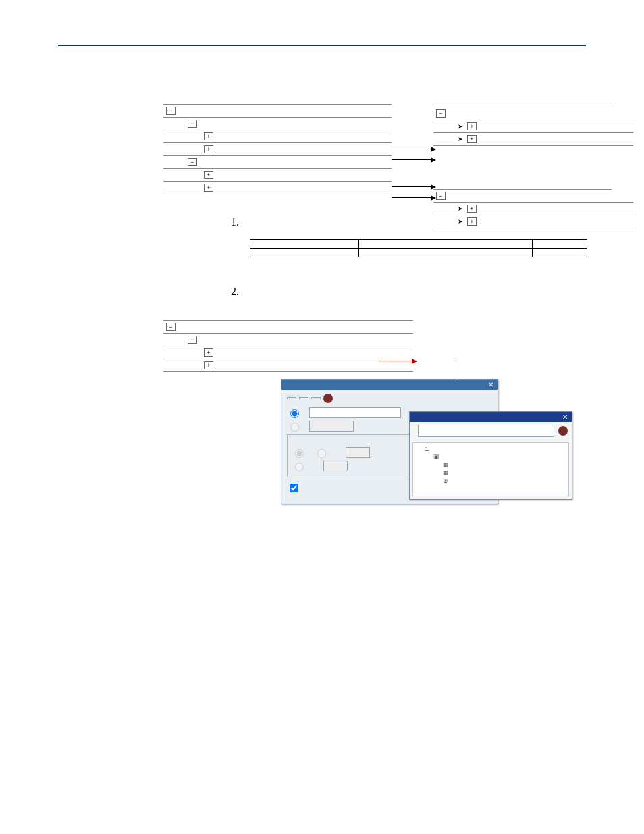 The image size is (644, 834). I want to click on broadcast-field, so click(331, 426).